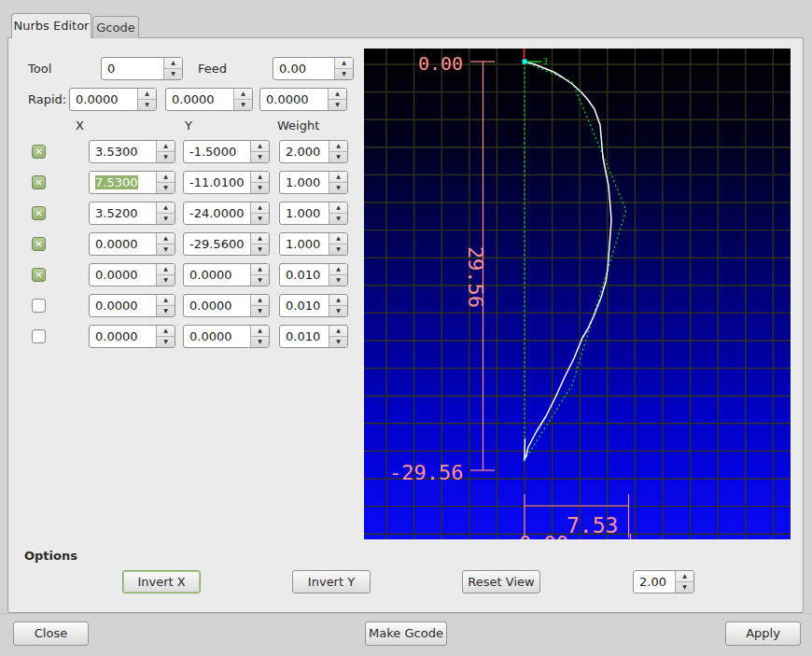  Describe the element at coordinates (304, 183) in the screenshot. I see `point-weight-value: 1.000` at that location.